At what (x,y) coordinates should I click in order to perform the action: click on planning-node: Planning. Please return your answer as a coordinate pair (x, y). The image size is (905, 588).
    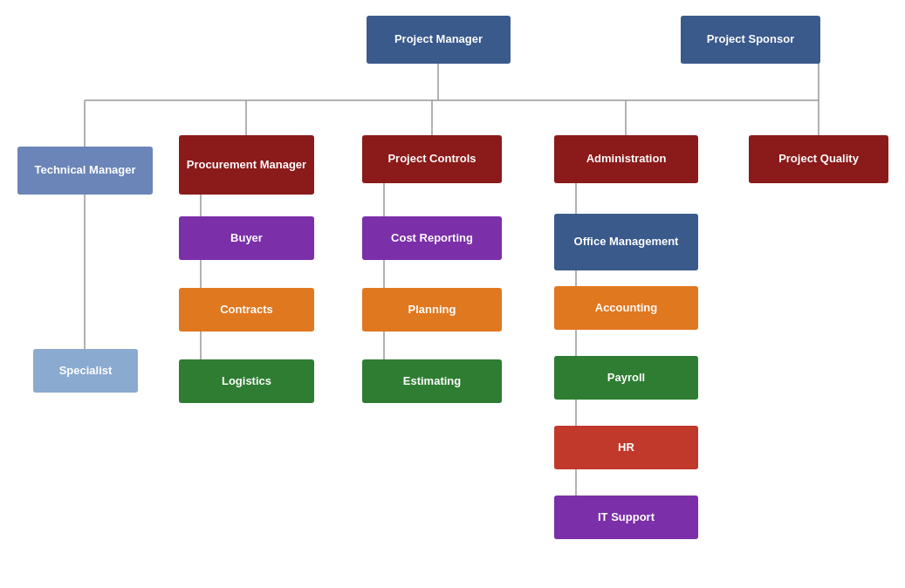
    Looking at the image, I should click on (432, 310).